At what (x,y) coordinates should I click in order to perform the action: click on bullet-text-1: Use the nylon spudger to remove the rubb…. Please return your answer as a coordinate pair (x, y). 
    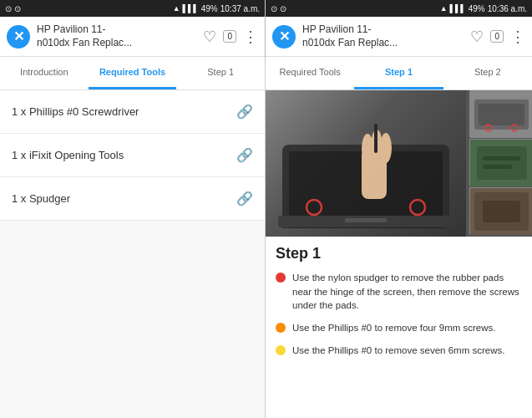
    Looking at the image, I should click on (408, 292).